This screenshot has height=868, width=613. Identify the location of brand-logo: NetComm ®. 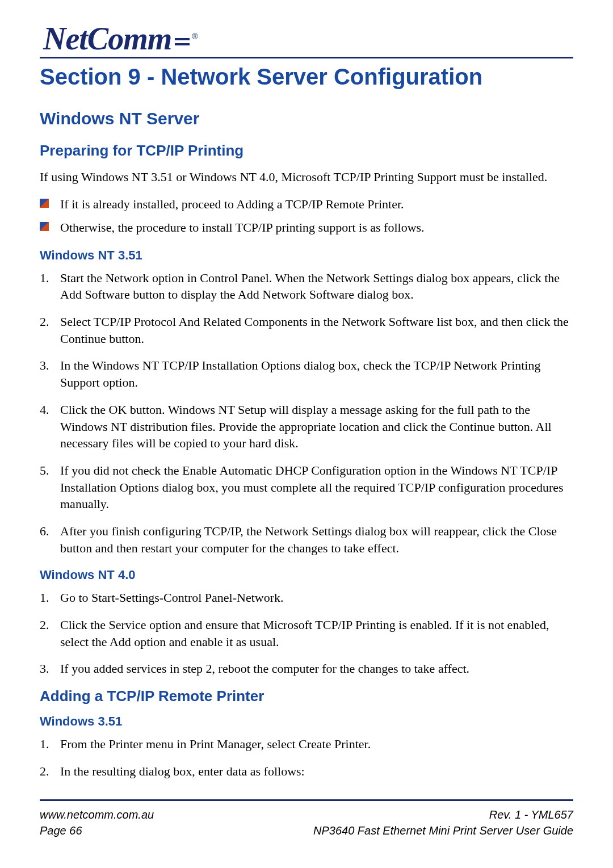
(306, 39).